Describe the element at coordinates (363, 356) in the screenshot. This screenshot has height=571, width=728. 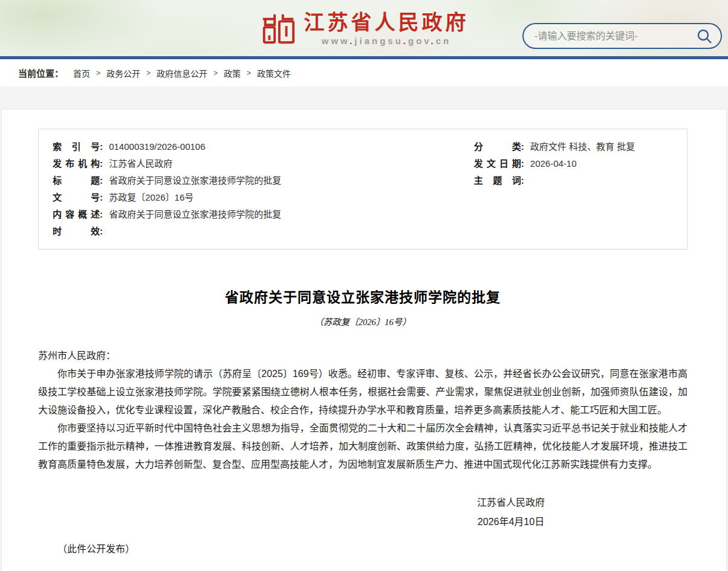
I see `salutation: 苏州市人民政府：` at that location.